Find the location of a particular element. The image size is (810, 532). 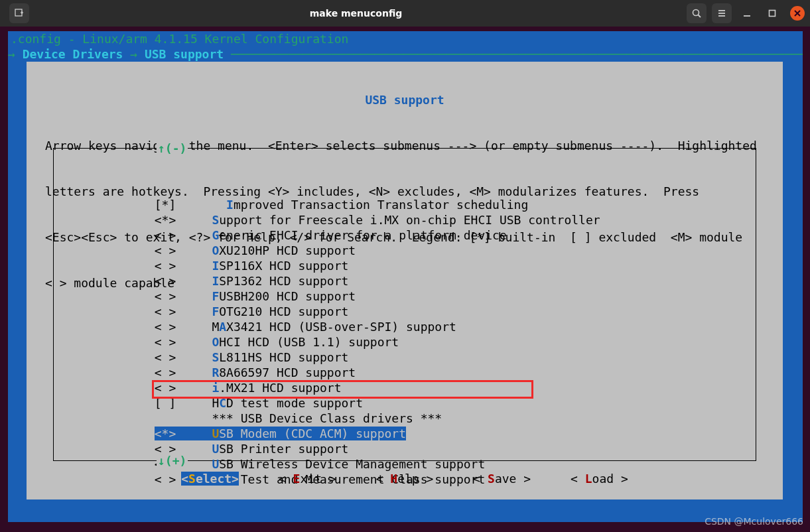

menu-item: < > FOTG210 HCD support is located at coordinates (405, 312).